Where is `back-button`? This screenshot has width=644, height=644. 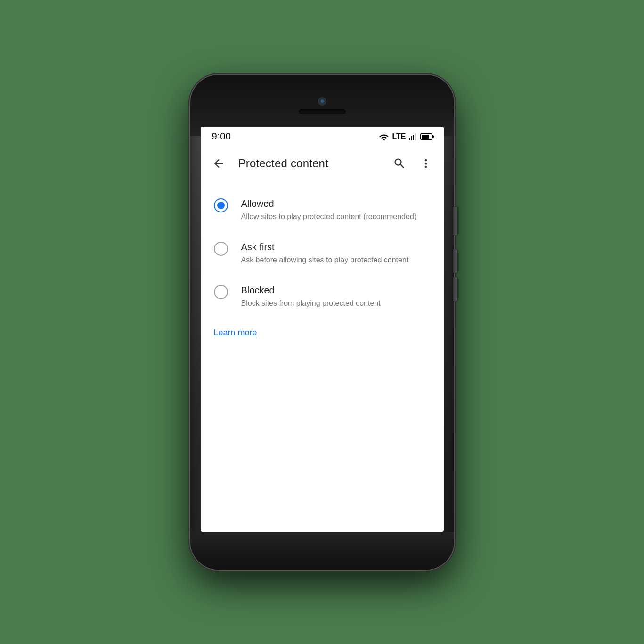
back-button is located at coordinates (219, 163).